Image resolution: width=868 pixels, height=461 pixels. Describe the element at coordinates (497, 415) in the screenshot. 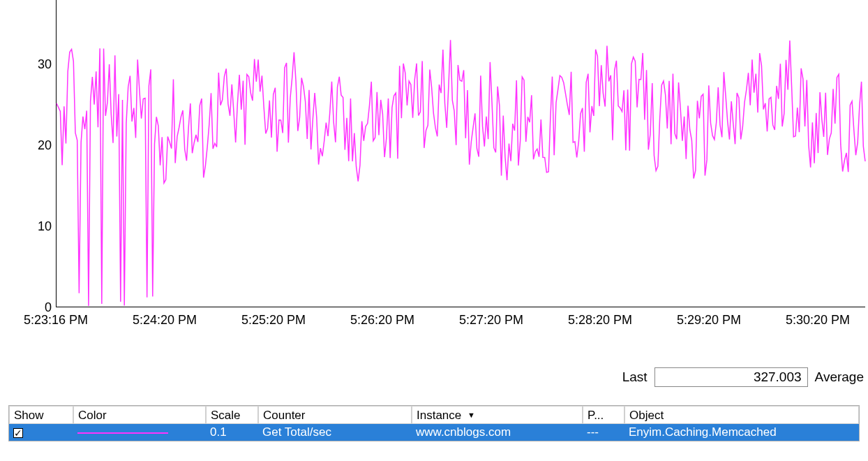

I see `header-instance: Instance ▼` at that location.